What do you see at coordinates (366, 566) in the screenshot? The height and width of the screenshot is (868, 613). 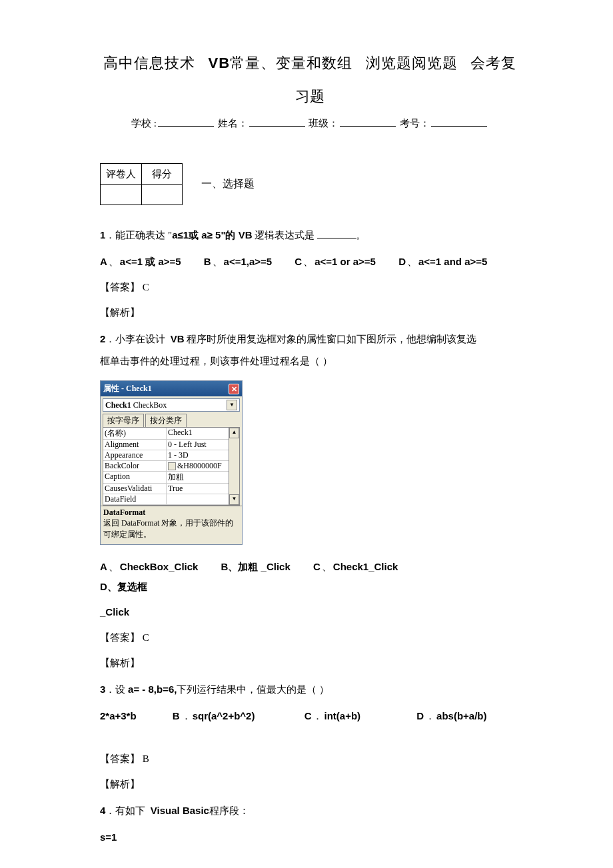 I see `q2-optC-text: Check1_Click` at bounding box center [366, 566].